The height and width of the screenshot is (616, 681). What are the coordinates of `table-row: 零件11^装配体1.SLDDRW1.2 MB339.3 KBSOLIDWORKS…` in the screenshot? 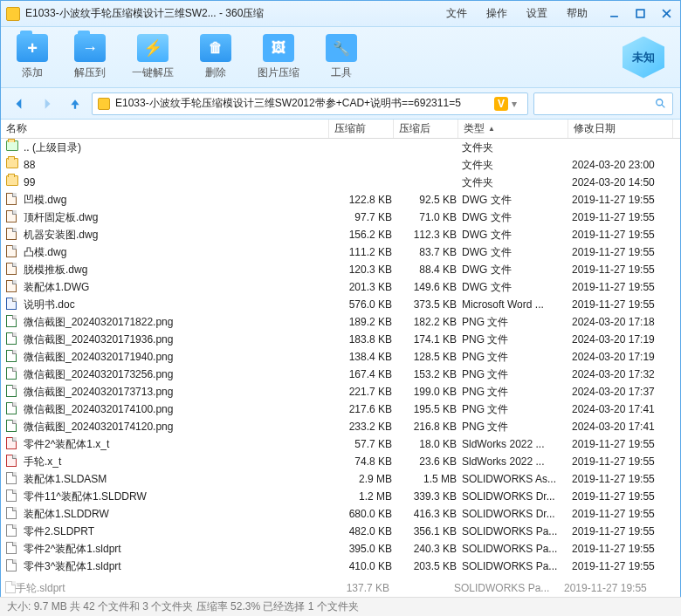 It's located at (340, 496).